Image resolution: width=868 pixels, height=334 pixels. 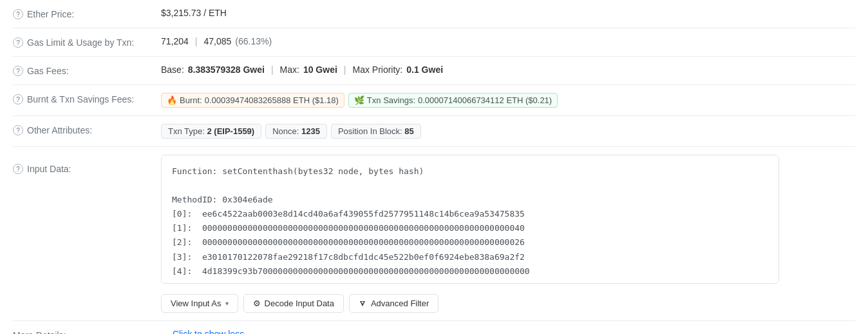 I want to click on burnt-value-col: 🔥 Burnt: 0.00039474083265888 ETH ($1.18)…, so click(x=508, y=101).